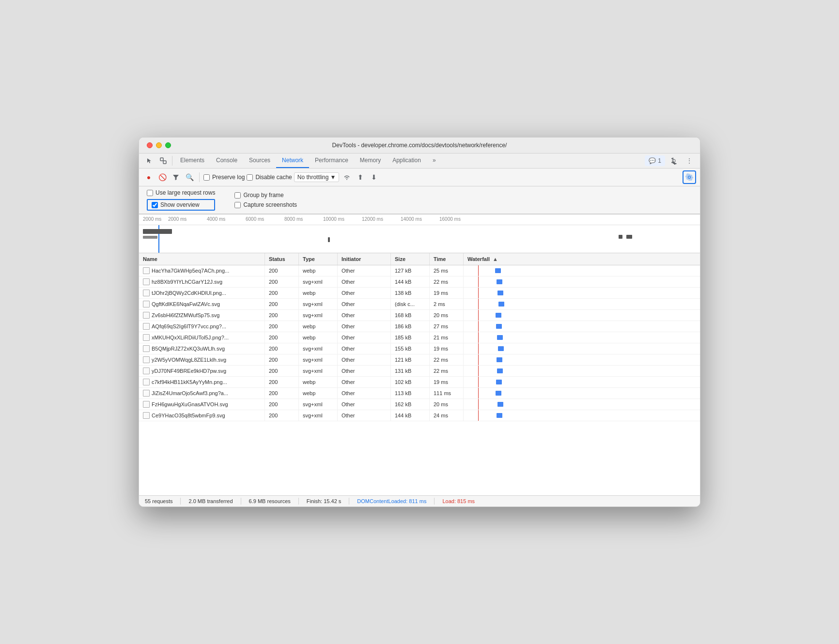 This screenshot has width=839, height=644. I want to click on group-by-frame-checkbox, so click(237, 196).